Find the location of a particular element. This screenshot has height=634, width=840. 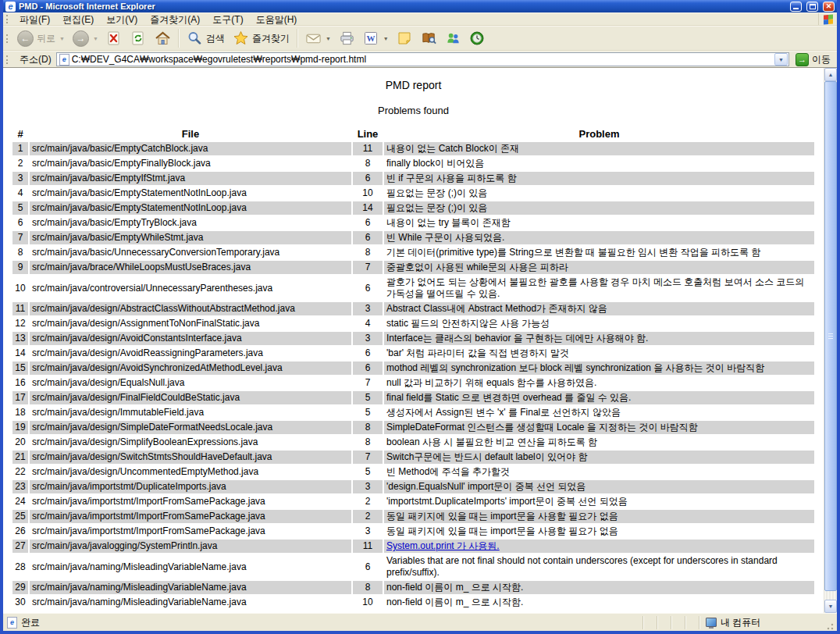

search-label: 검색 is located at coordinates (215, 39).